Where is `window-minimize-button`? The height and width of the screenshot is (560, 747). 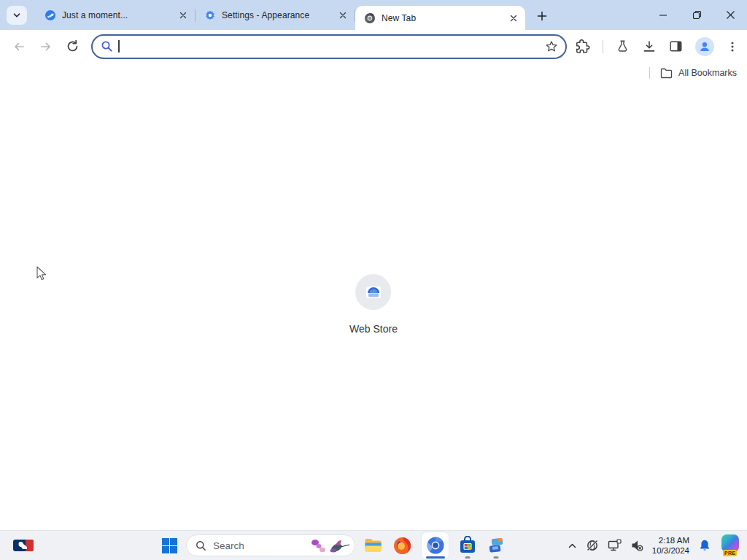 window-minimize-button is located at coordinates (663, 15).